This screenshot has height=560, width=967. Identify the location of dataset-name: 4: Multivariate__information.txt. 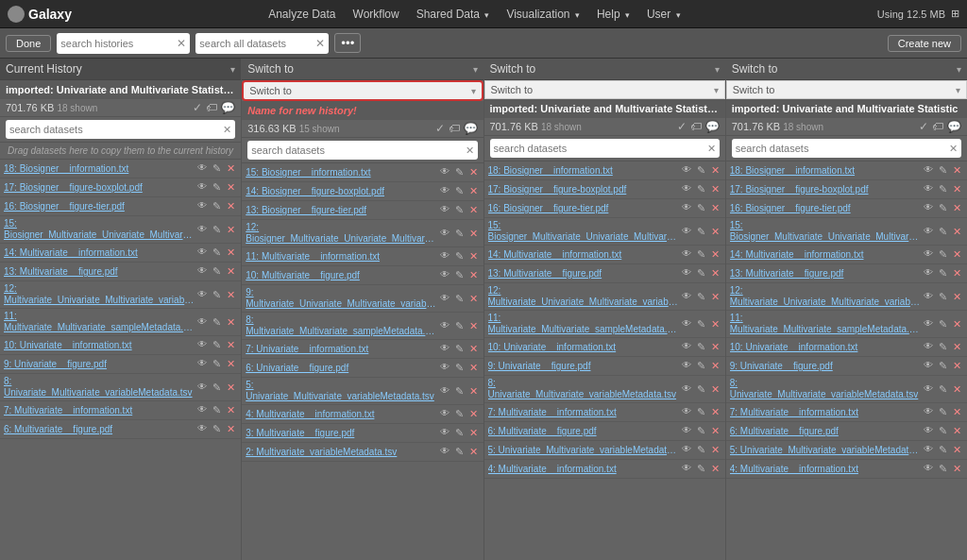
(340, 414).